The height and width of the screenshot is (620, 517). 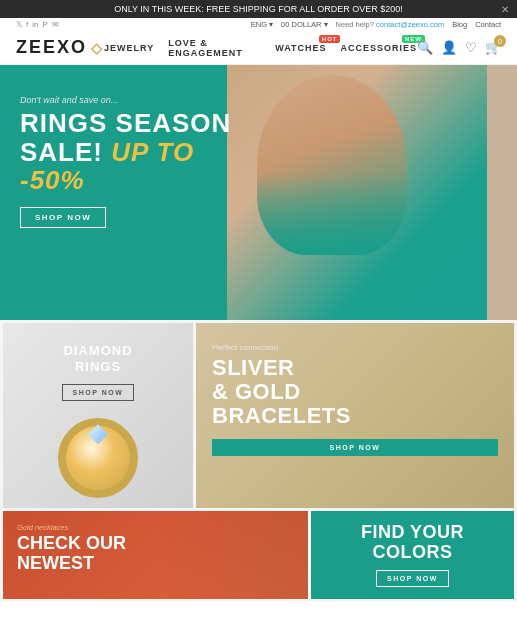 I want to click on necklaces-card: Gold necklaces CHECK OUR NEWEST, so click(x=156, y=555).